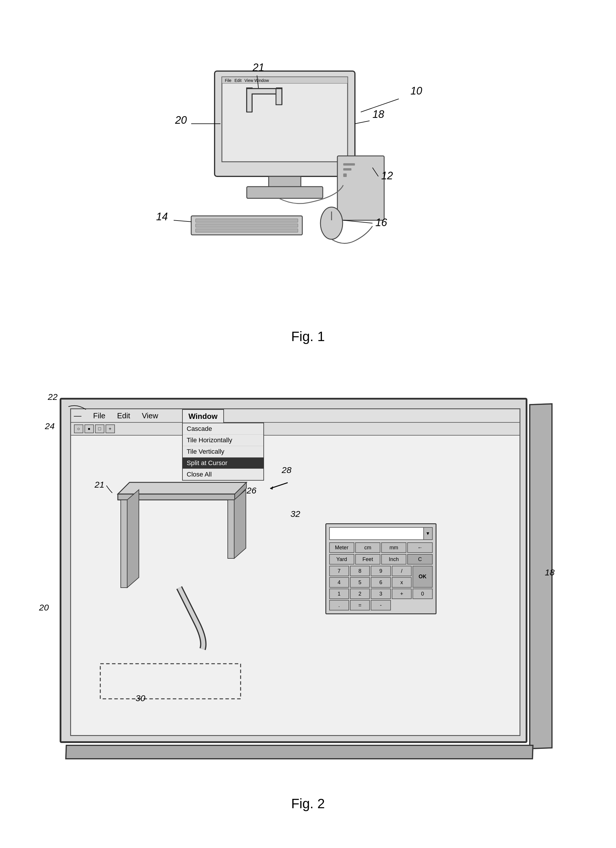 Image resolution: width=616 pixels, height=848 pixels. I want to click on svg-text: 18, so click(378, 114).